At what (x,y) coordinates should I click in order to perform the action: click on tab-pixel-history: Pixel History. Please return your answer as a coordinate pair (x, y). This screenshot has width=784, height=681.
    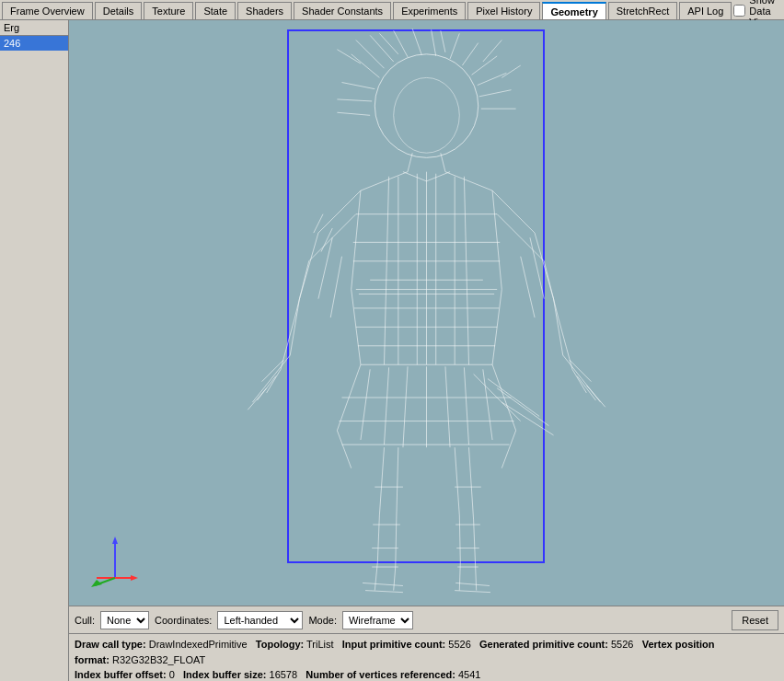
    Looking at the image, I should click on (504, 11).